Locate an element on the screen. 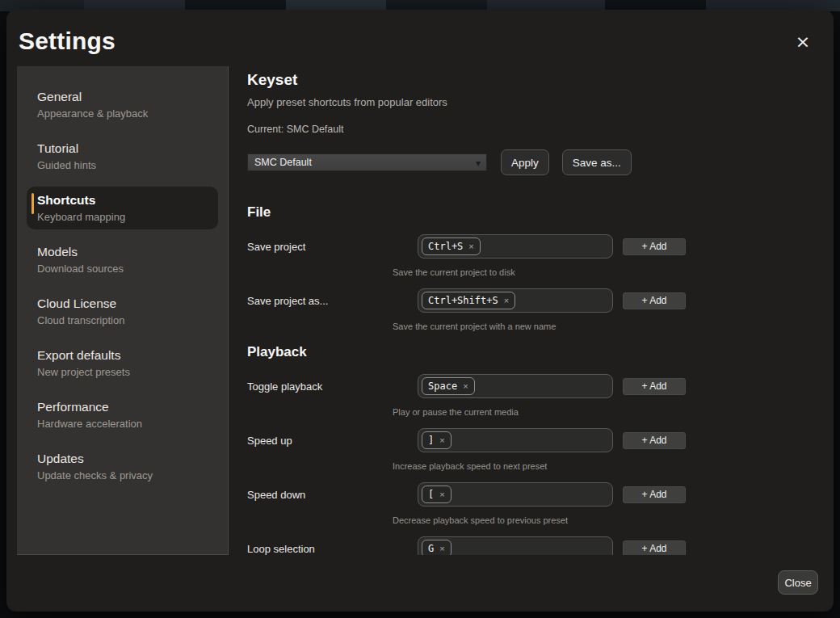  key-chip: [ × is located at coordinates (436, 494).